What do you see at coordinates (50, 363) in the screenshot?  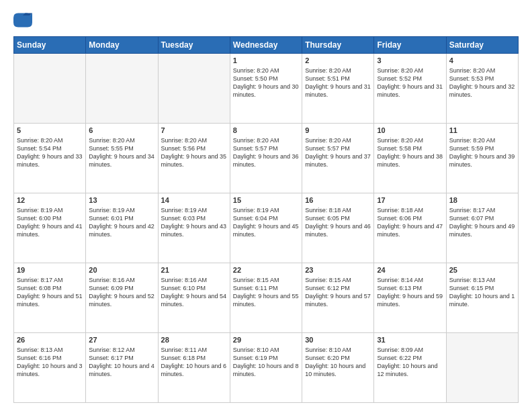 I see `day-info: Sunrise: 8:13 AM Sunset: 6:16 PM Dayligh…` at bounding box center [50, 363].